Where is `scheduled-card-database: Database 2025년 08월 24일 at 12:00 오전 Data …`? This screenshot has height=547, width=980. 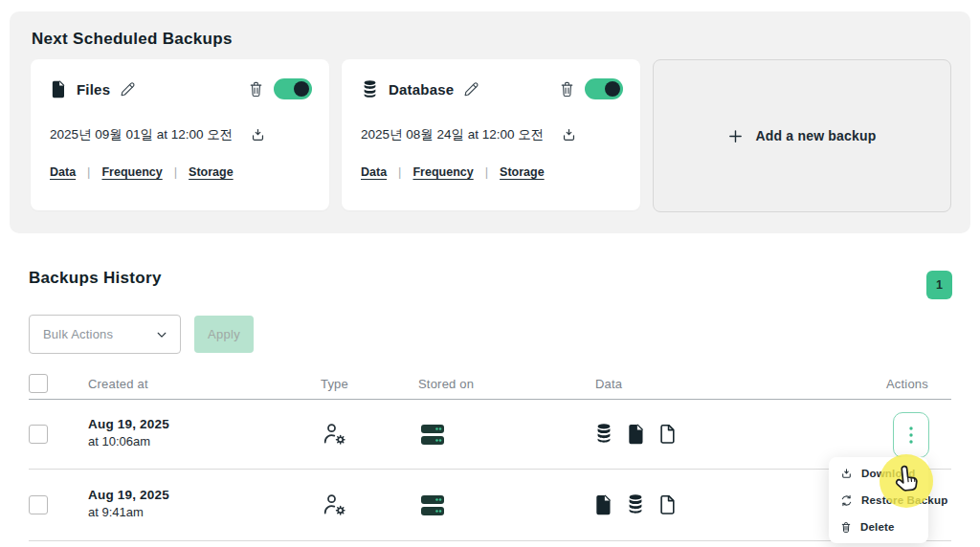 scheduled-card-database: Database 2025년 08월 24일 at 12:00 오전 Data … is located at coordinates (491, 135).